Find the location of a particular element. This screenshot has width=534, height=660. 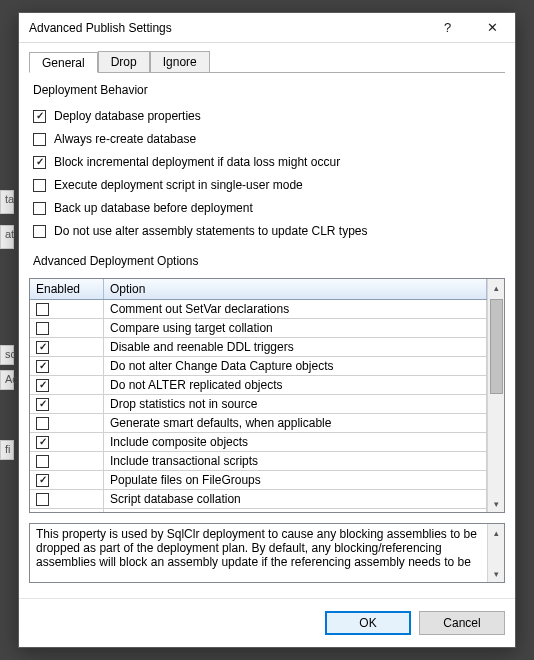

advanced-header: Advanced Deployment Options is located at coordinates (269, 261).